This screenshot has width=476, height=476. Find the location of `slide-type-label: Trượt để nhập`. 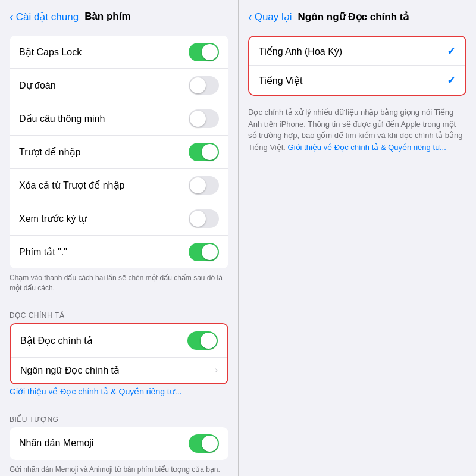

slide-type-label: Trượt để nhập is located at coordinates (104, 152).